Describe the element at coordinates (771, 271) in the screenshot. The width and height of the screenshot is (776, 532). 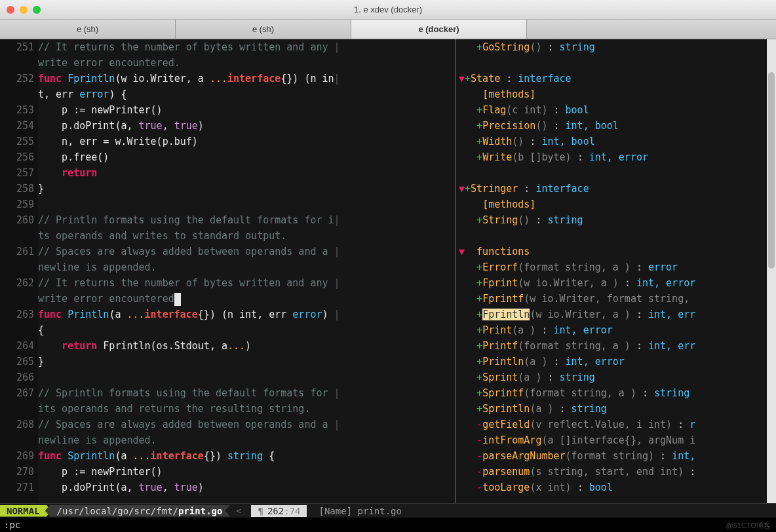
I see `scrollbar` at that location.